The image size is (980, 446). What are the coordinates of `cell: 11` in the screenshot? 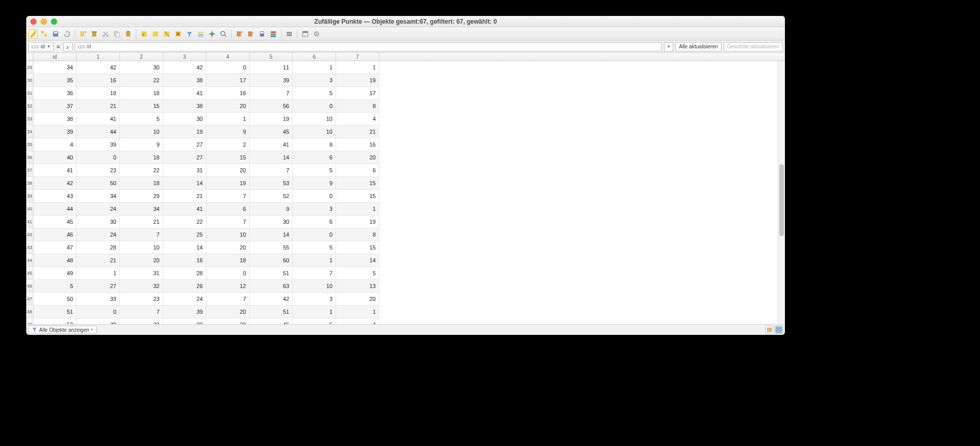 It's located at (271, 67).